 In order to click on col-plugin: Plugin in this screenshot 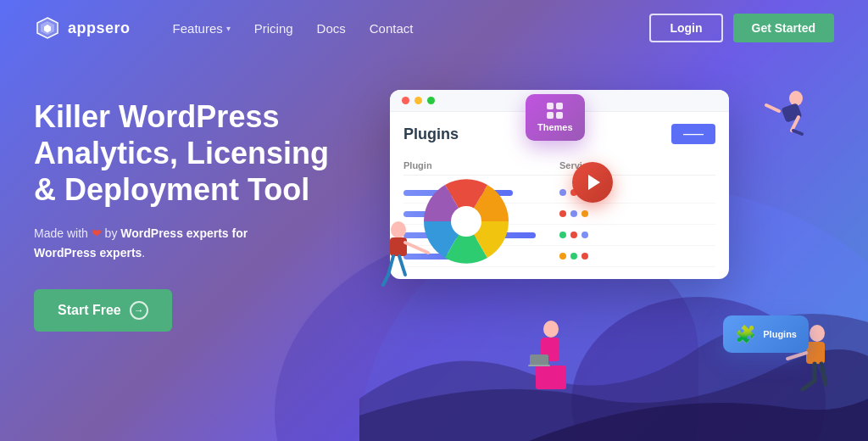, I will do `click(481, 165)`.